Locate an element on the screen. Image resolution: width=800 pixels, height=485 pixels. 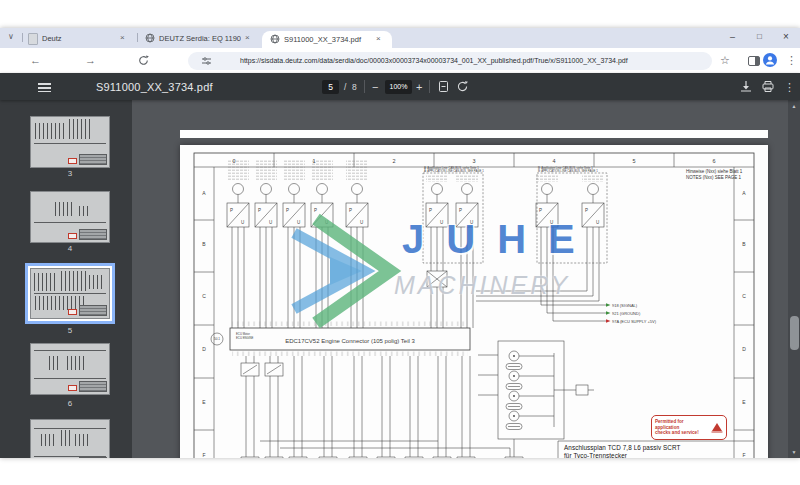
column-label: 0 is located at coordinates (234, 161).